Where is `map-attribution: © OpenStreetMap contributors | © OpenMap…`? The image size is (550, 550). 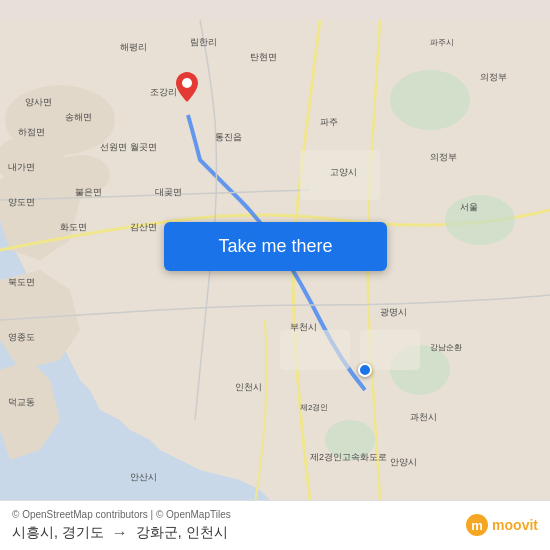
map-attribution: © OpenStreetMap contributors | © OpenMap… is located at coordinates (275, 514).